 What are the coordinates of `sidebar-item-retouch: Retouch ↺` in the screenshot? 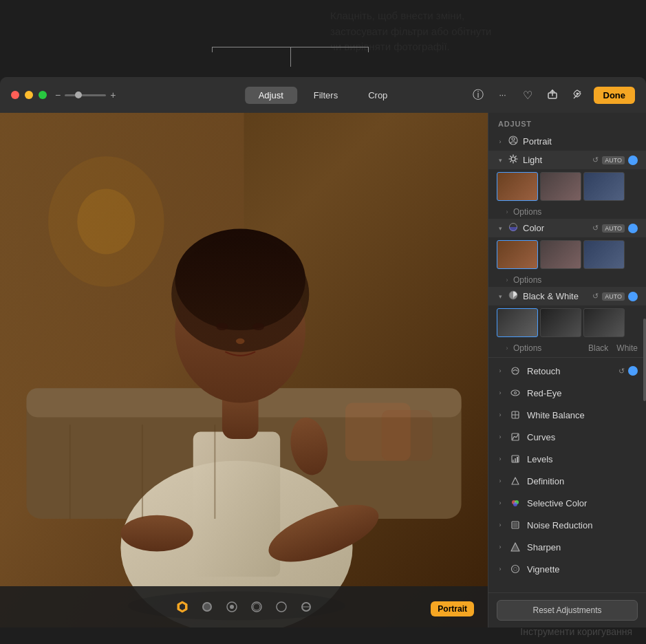 It's located at (567, 371).